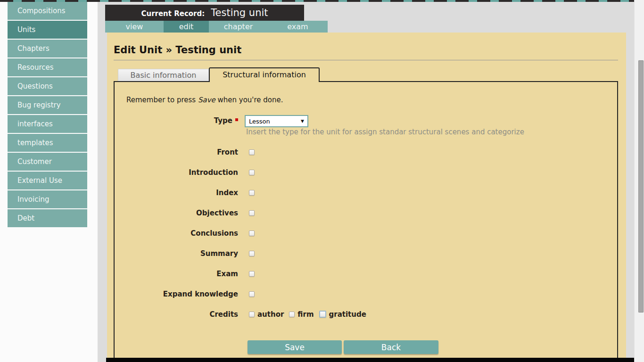  What do you see at coordinates (247, 192) in the screenshot?
I see `form-row-index: Index` at bounding box center [247, 192].